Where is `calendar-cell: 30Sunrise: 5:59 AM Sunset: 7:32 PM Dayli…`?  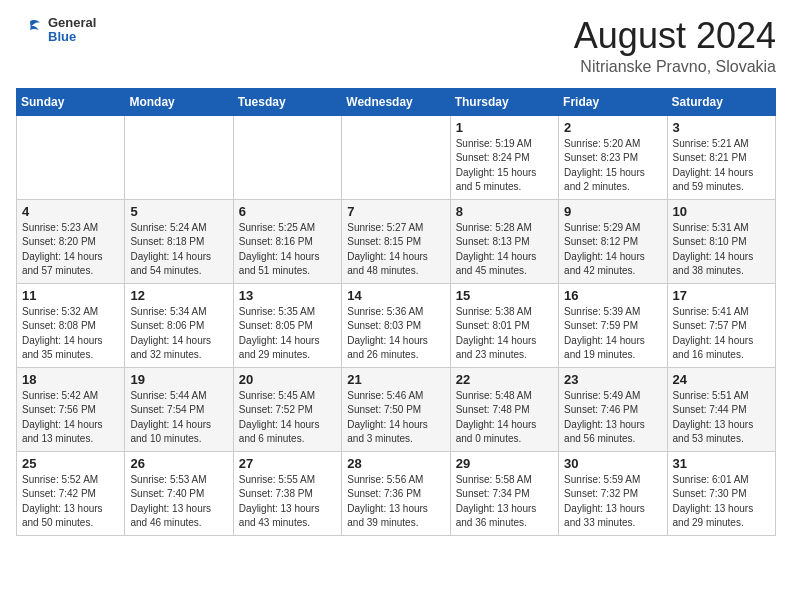 calendar-cell: 30Sunrise: 5:59 AM Sunset: 7:32 PM Dayli… is located at coordinates (613, 493).